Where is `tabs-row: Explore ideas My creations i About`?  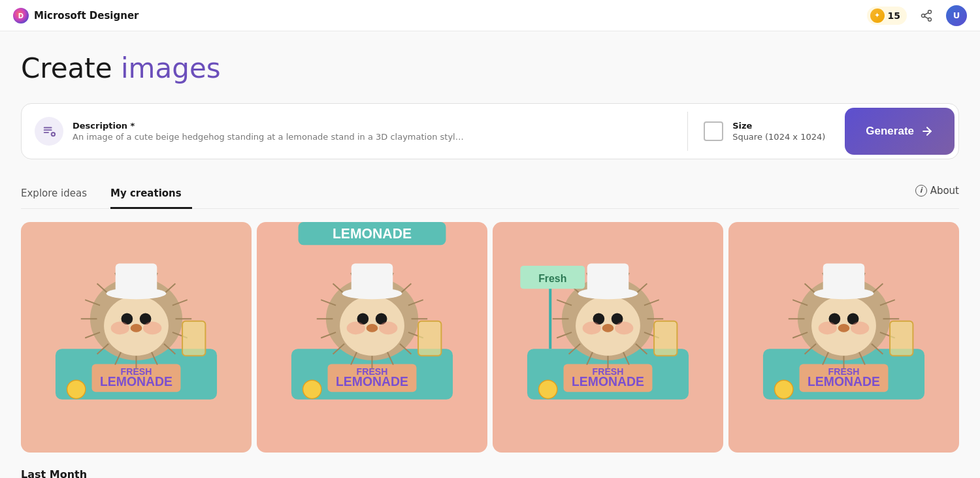
tabs-row: Explore ideas My creations i About is located at coordinates (490, 195).